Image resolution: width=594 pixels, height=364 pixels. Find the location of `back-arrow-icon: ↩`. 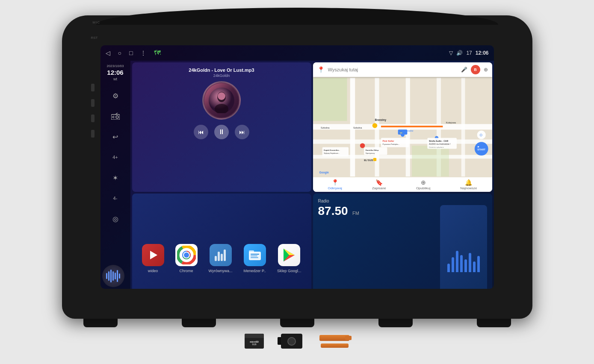

back-arrow-icon: ↩ is located at coordinates (115, 137).